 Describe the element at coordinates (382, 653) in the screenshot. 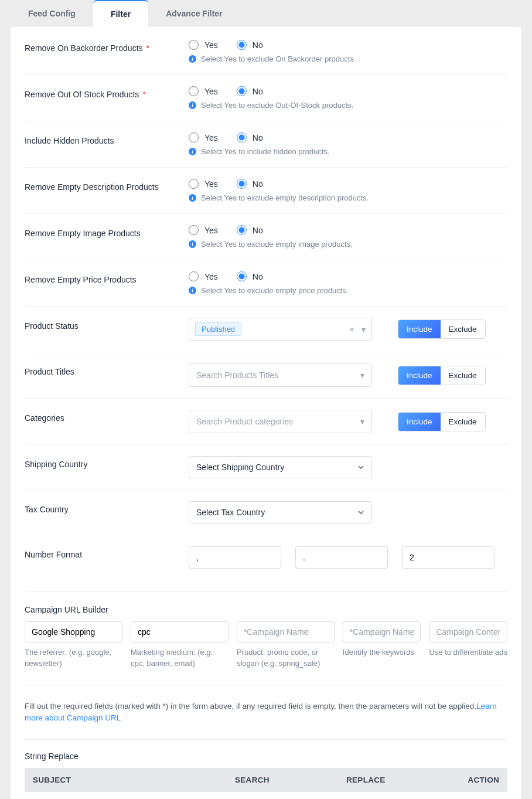

I see `utm-term-hint: Identify the keywords` at that location.